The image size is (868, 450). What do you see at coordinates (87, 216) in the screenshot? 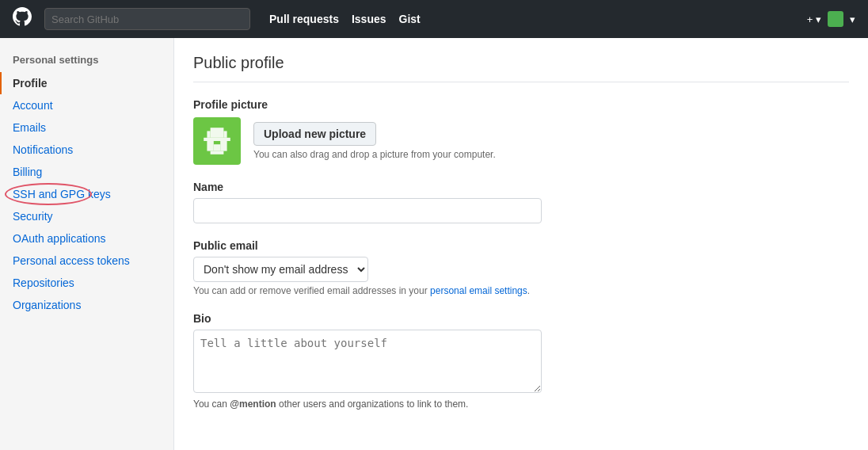
I see `sidebar-item-security: Security` at bounding box center [87, 216].